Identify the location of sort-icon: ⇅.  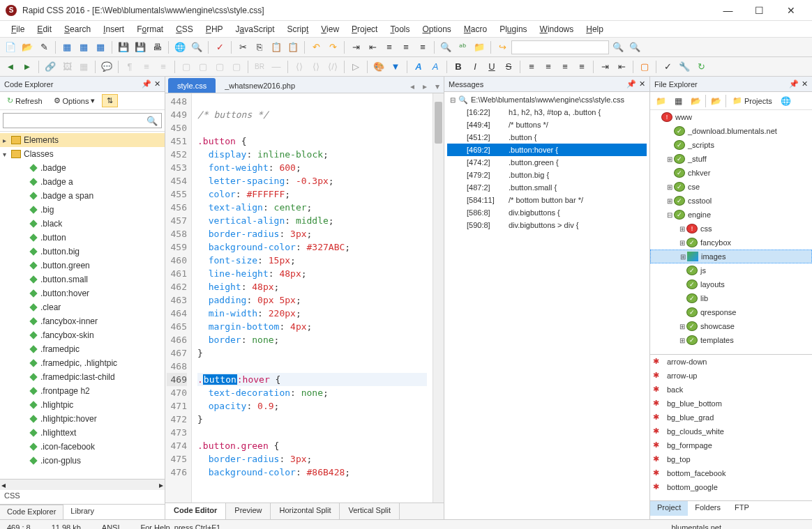
(110, 100).